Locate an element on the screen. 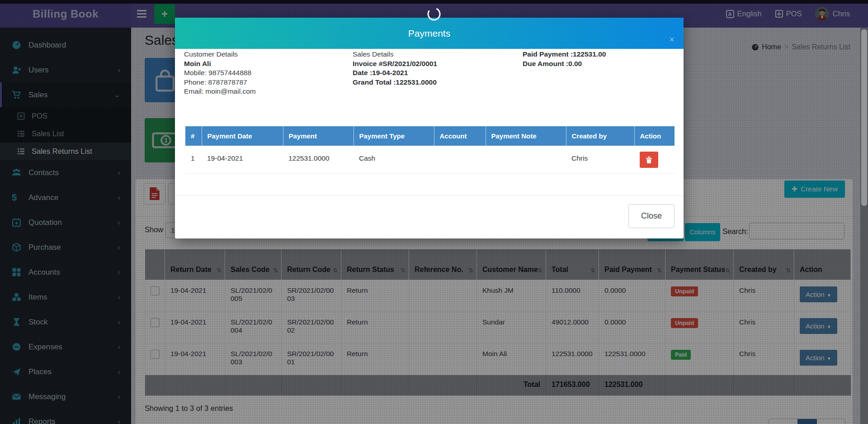  col-account: Account is located at coordinates (460, 136).